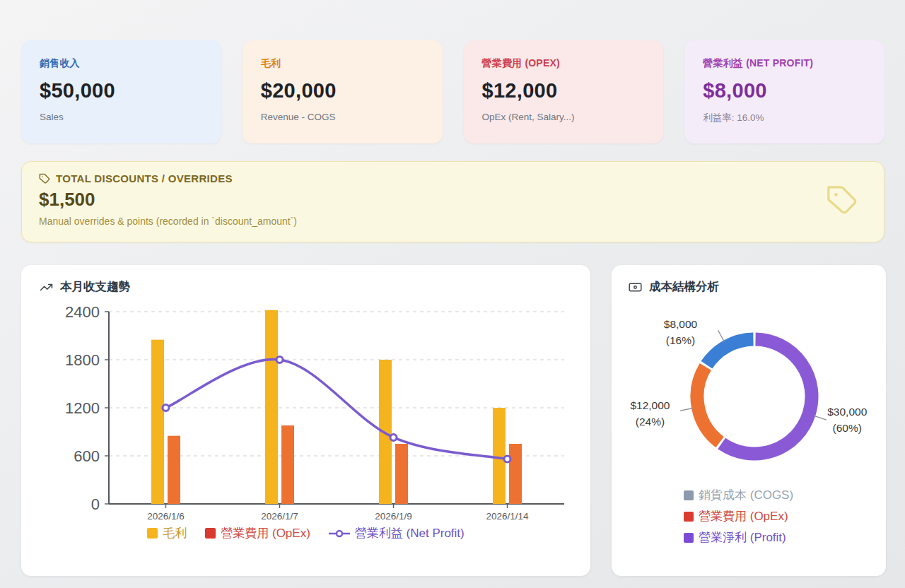 The width and height of the screenshot is (905, 588). I want to click on kpi-label: 銷售收入, so click(122, 64).